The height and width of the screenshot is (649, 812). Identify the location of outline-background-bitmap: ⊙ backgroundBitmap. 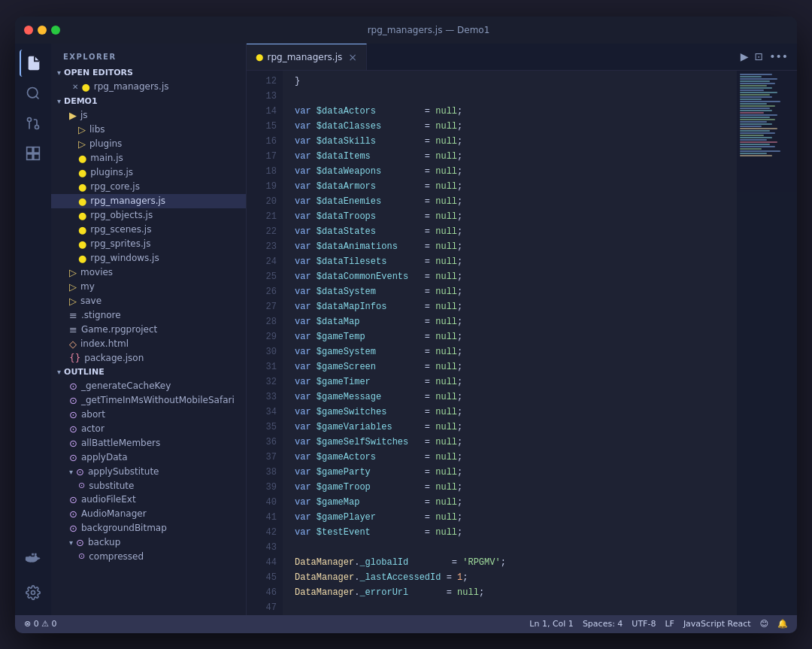
(149, 528).